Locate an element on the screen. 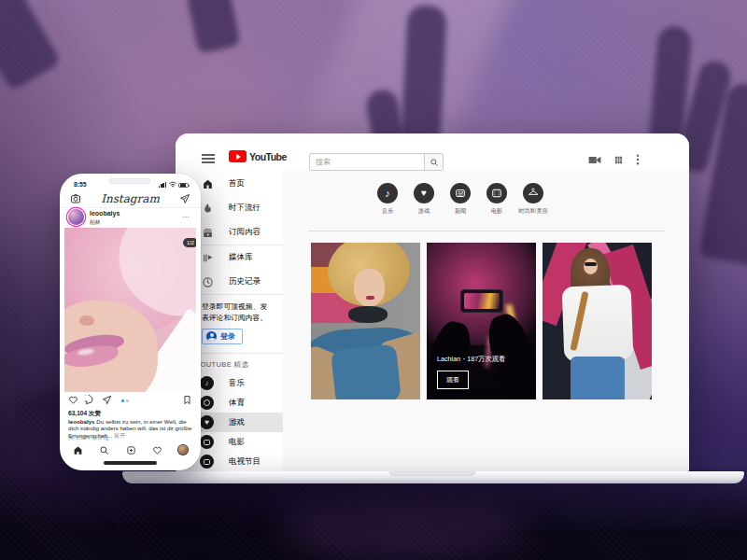  instagram-logo: Instagram is located at coordinates (131, 199).